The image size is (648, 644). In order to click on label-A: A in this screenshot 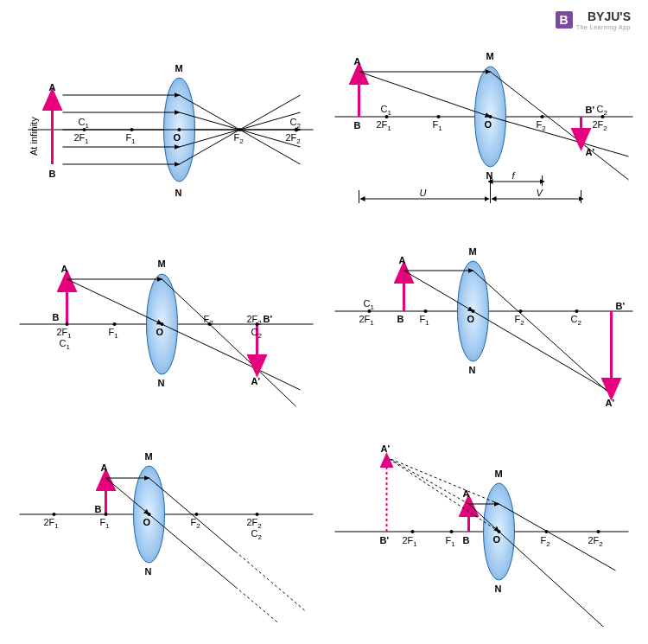, I will do `click(53, 87)`.